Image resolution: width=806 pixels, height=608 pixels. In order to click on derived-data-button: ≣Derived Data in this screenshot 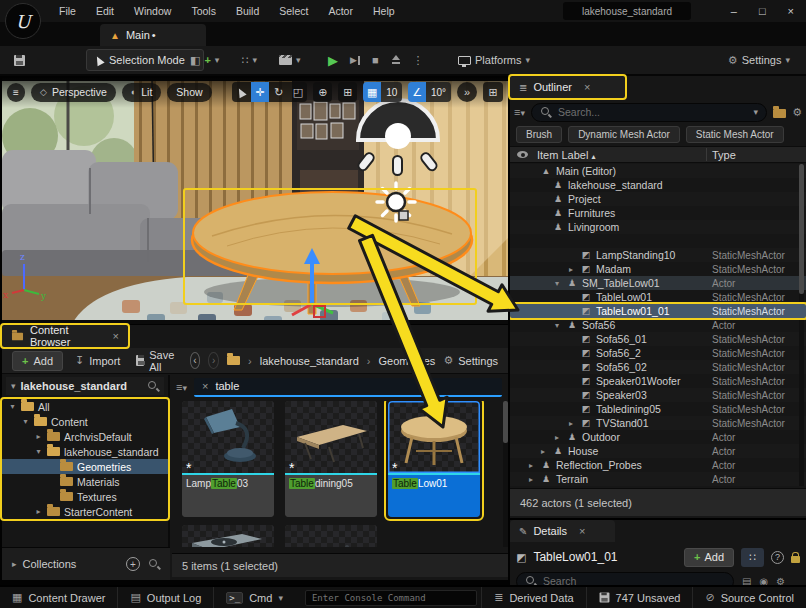, I will do `click(533, 598)`.